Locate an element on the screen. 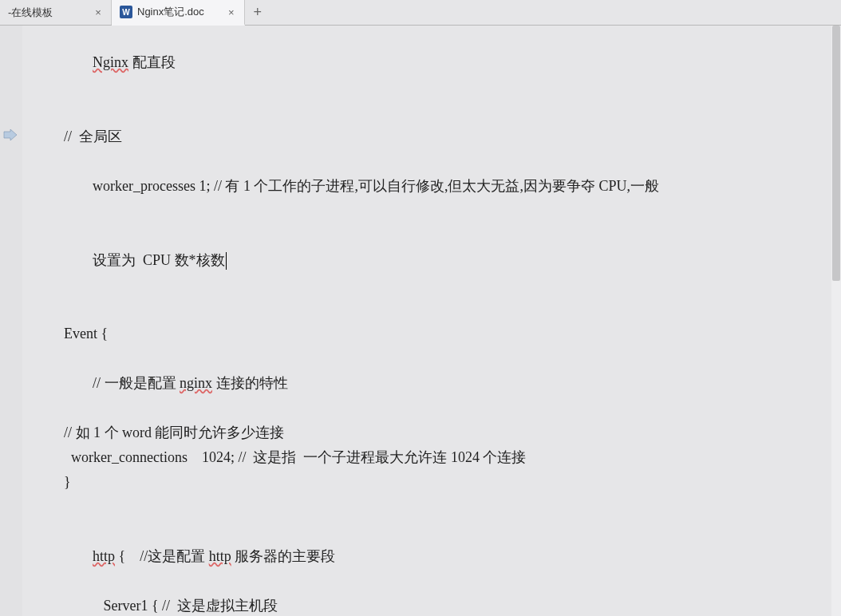  tab-label: Nginx笔记.doc is located at coordinates (171, 12).